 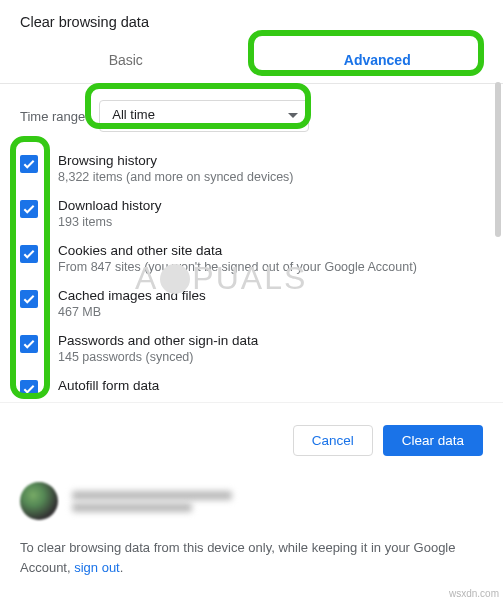 I want to click on profile-block, so click(x=252, y=496).